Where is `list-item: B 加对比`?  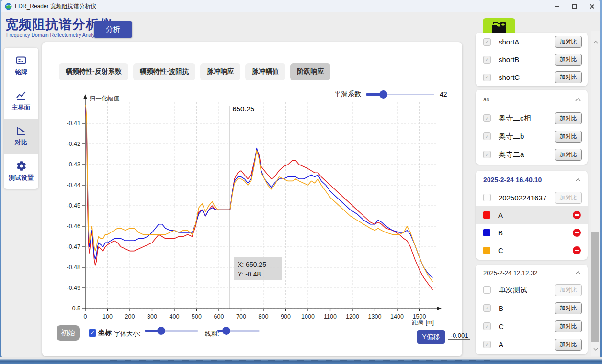
list-item: B 加对比 is located at coordinates (532, 308).